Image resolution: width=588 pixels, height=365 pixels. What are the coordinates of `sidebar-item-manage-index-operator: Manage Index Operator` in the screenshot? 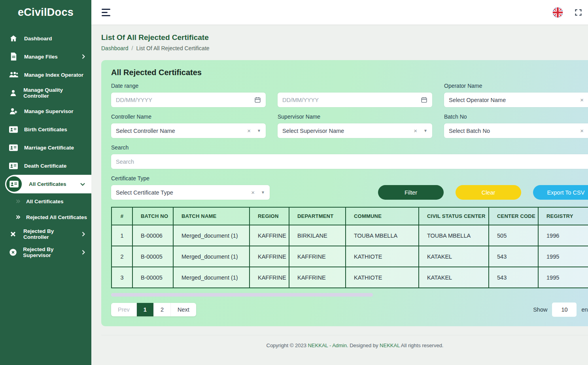 It's located at (46, 75).